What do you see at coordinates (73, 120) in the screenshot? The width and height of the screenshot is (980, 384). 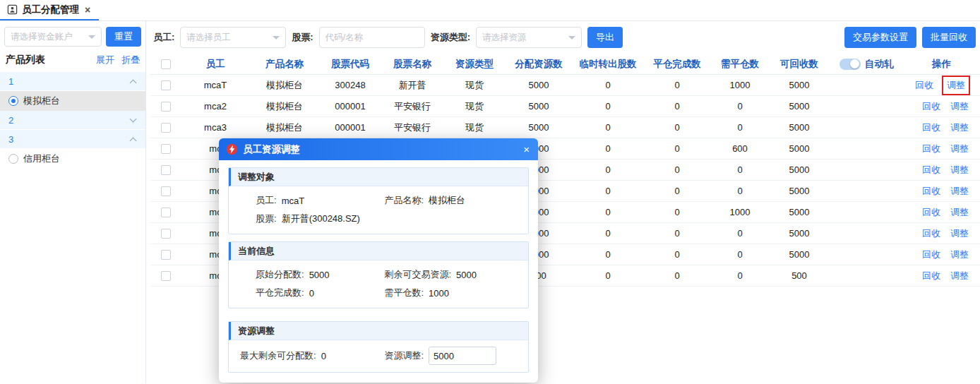 I see `tree-node-2: 2` at bounding box center [73, 120].